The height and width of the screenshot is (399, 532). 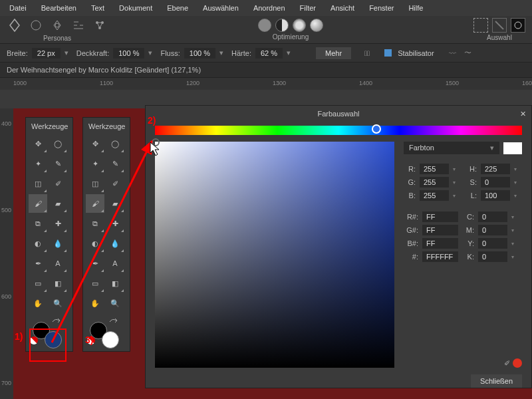 I want to click on persona-develop-icon, so click(x=57, y=25).